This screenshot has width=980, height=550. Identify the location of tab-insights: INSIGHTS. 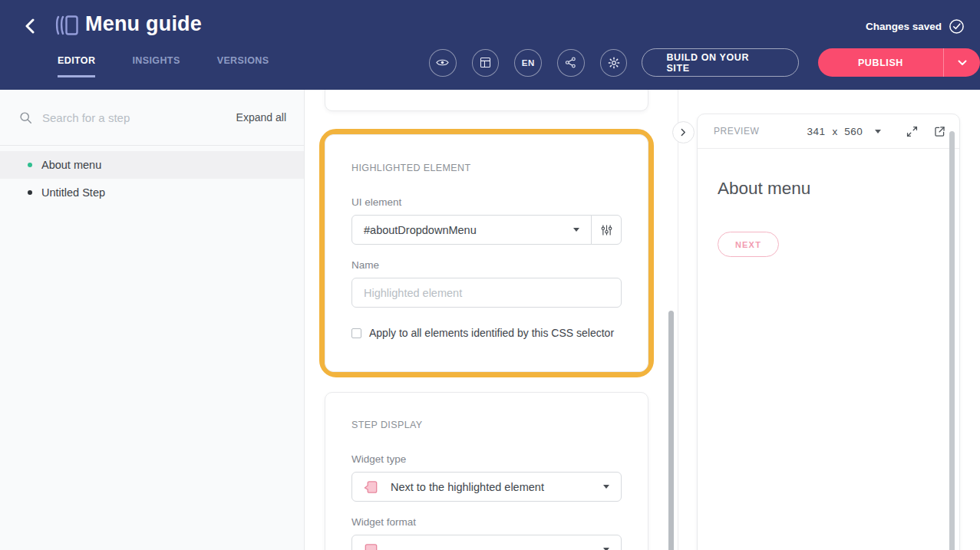
(156, 66).